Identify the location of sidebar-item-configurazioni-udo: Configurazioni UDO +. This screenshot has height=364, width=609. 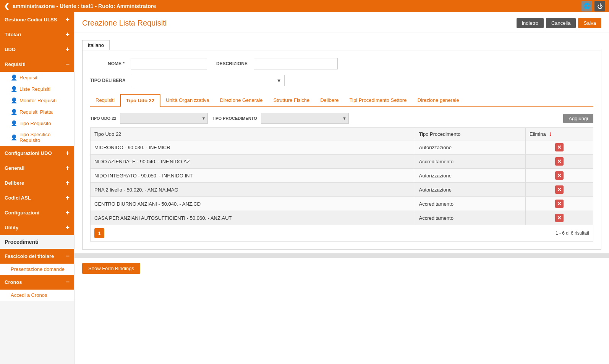
(37, 153).